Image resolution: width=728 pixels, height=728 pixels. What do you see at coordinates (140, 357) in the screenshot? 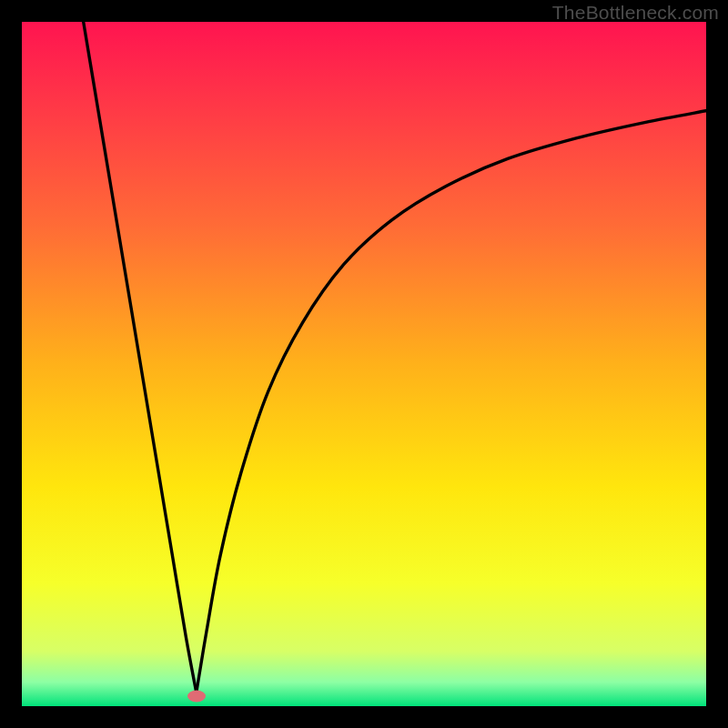
I see `curve-left-branch` at bounding box center [140, 357].